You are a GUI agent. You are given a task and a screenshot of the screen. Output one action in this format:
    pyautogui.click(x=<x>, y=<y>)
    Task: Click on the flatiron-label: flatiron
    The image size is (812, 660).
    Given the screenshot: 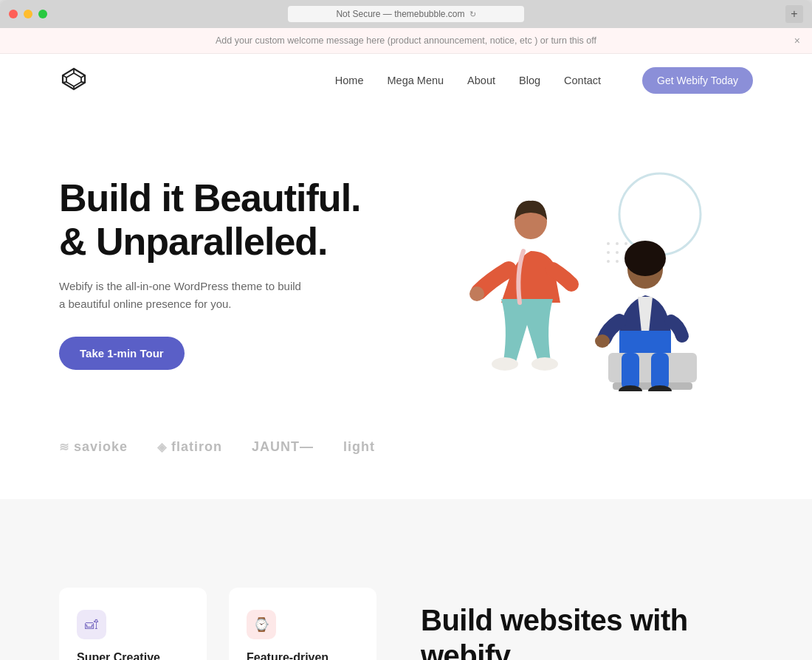 What is the action you would take?
    pyautogui.click(x=196, y=447)
    